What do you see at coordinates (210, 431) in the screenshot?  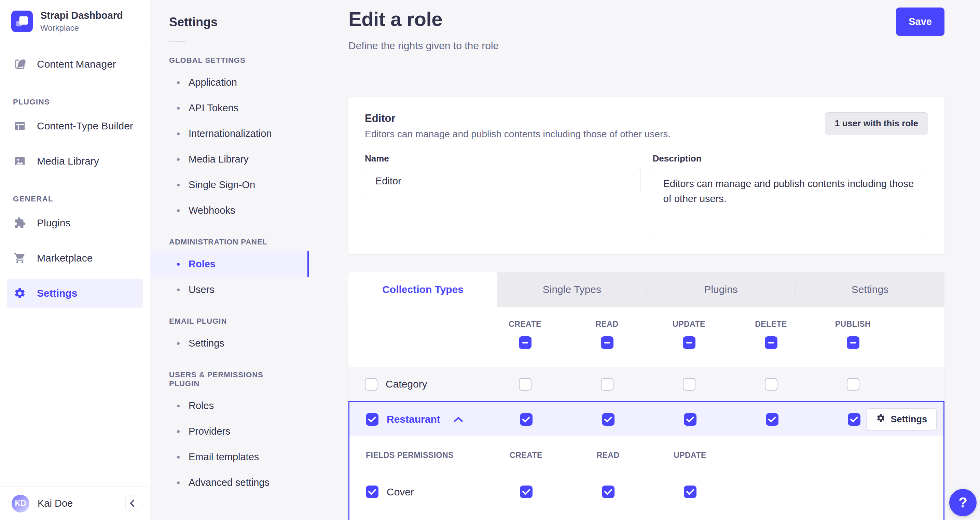 I see `subnav-item-label: Providers` at bounding box center [210, 431].